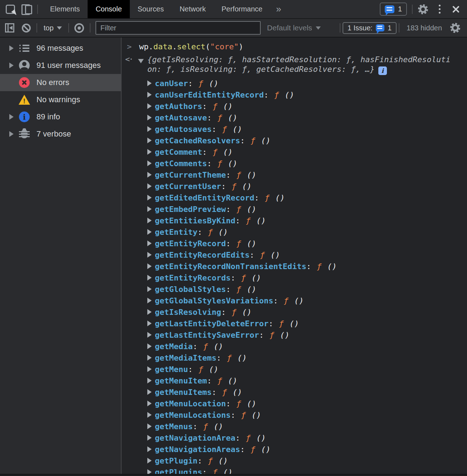 This screenshot has height=476, width=467. Describe the element at coordinates (294, 187) in the screenshot. I see `object-property-getCurrentUser: getCurrentUser:ƒ()` at that location.